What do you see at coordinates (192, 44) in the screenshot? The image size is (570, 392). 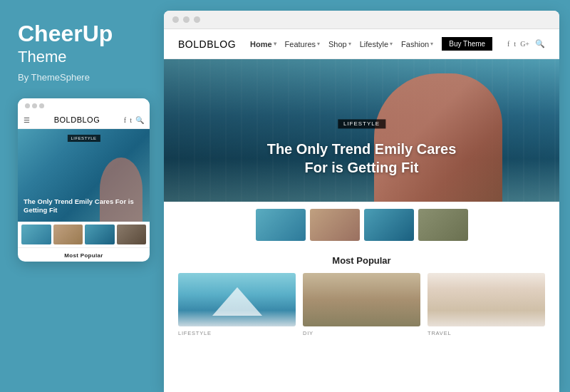 I see `desktop-logo-bold: BOLD` at bounding box center [192, 44].